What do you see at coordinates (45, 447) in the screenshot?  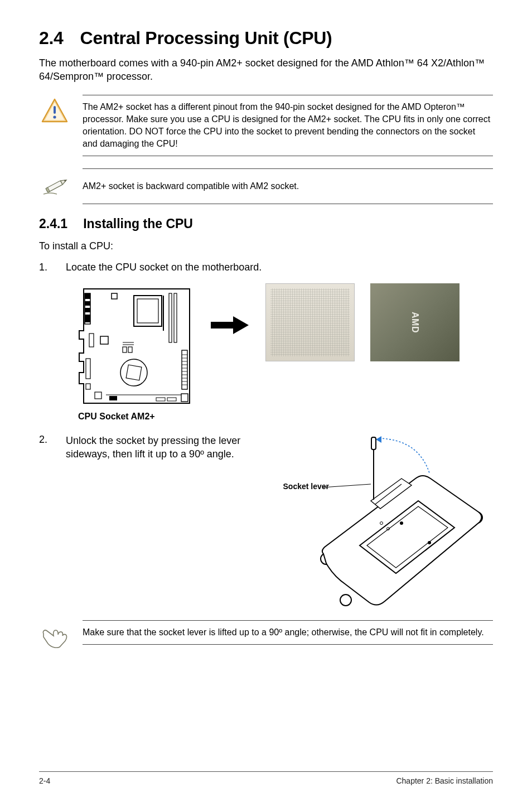 I see `step-number: 2.` at bounding box center [45, 447].